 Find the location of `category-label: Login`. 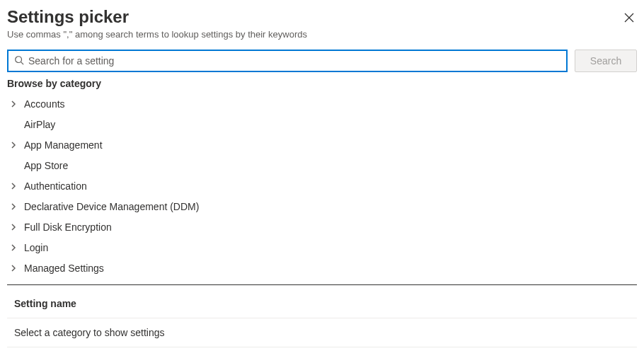

category-label: Login is located at coordinates (36, 248).